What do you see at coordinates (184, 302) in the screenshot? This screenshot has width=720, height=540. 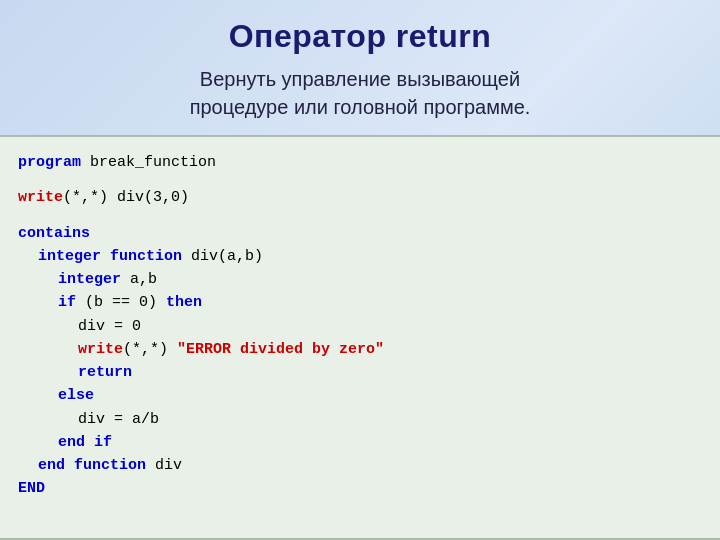 I see `kw-then: then` at bounding box center [184, 302].